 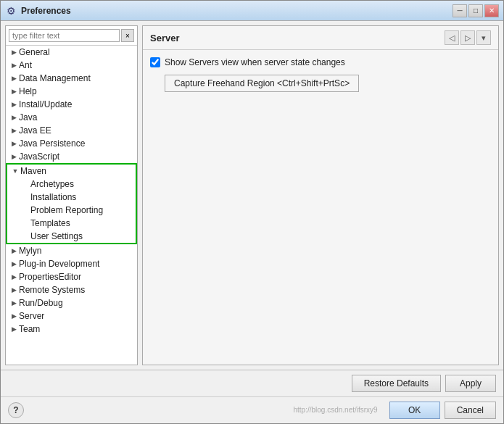 What do you see at coordinates (77, 210) in the screenshot?
I see `maven-children: Archetypes Installations Problem Reporti…` at bounding box center [77, 210].